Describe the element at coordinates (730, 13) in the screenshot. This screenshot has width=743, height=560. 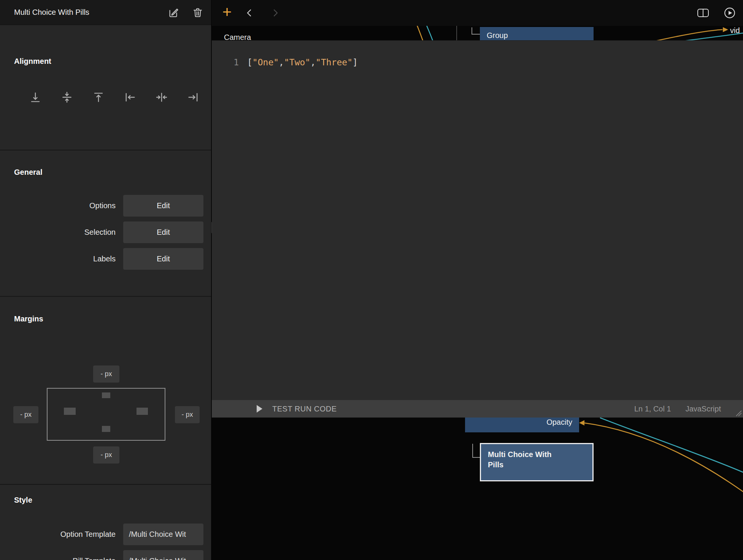
I see `play-circle-icon` at that location.